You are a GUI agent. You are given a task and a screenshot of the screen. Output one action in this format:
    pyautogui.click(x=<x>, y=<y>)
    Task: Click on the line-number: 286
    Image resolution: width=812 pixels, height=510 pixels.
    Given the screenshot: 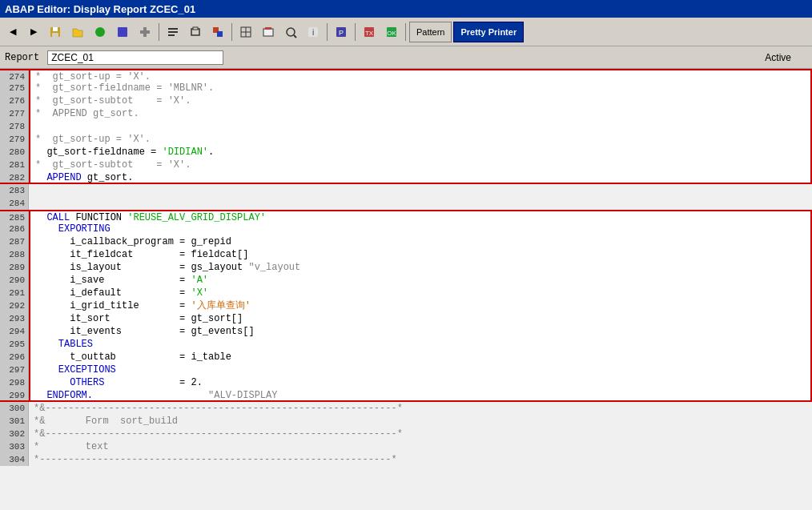 What is the action you would take?
    pyautogui.click(x=14, y=229)
    